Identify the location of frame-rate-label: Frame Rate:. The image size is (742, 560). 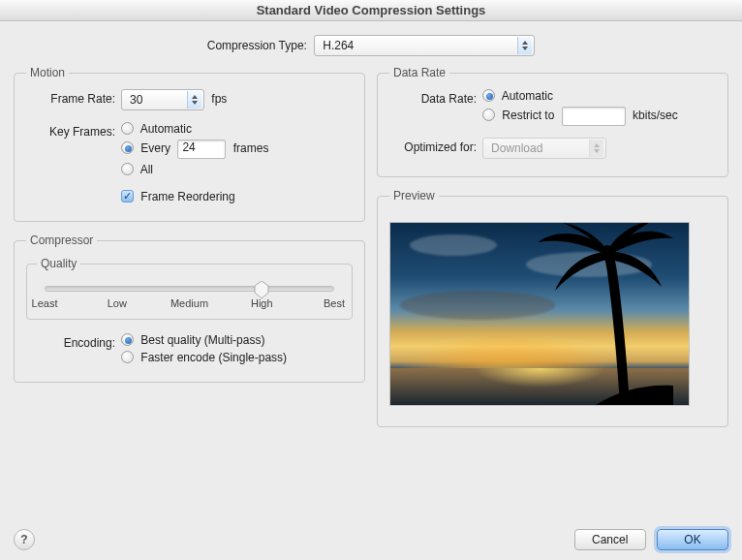
(74, 97).